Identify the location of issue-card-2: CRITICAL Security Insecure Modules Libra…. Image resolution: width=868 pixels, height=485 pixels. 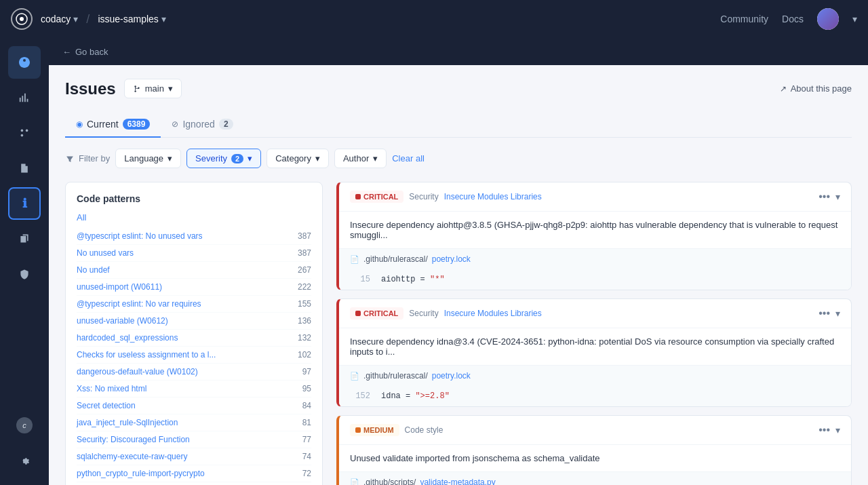
(594, 353).